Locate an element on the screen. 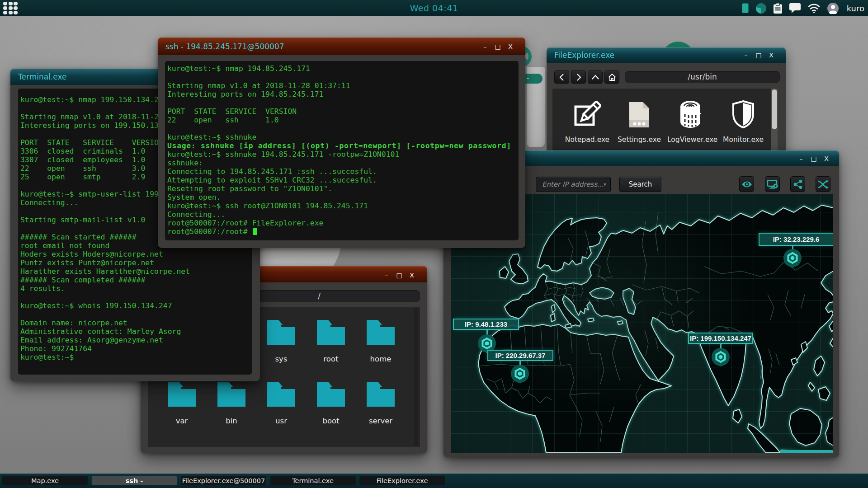 The height and width of the screenshot is (488, 868). chevron-down-icon: ▾ is located at coordinates (605, 184).